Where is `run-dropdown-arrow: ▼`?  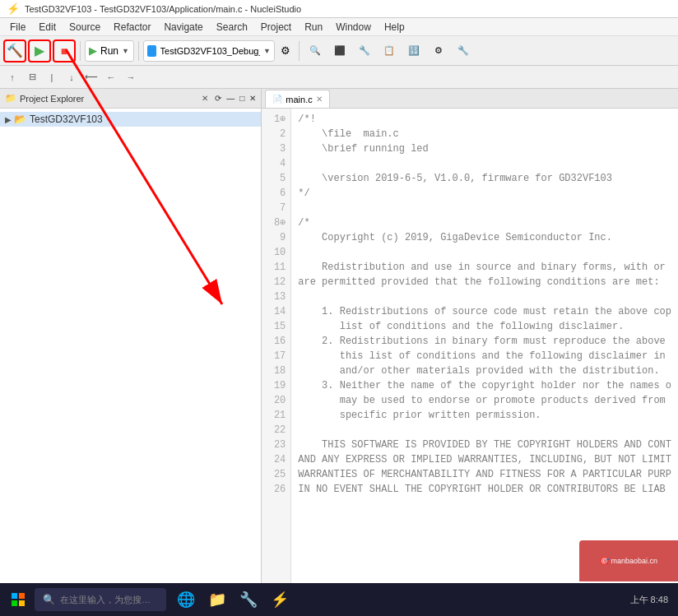 run-dropdown-arrow: ▼ is located at coordinates (125, 51).